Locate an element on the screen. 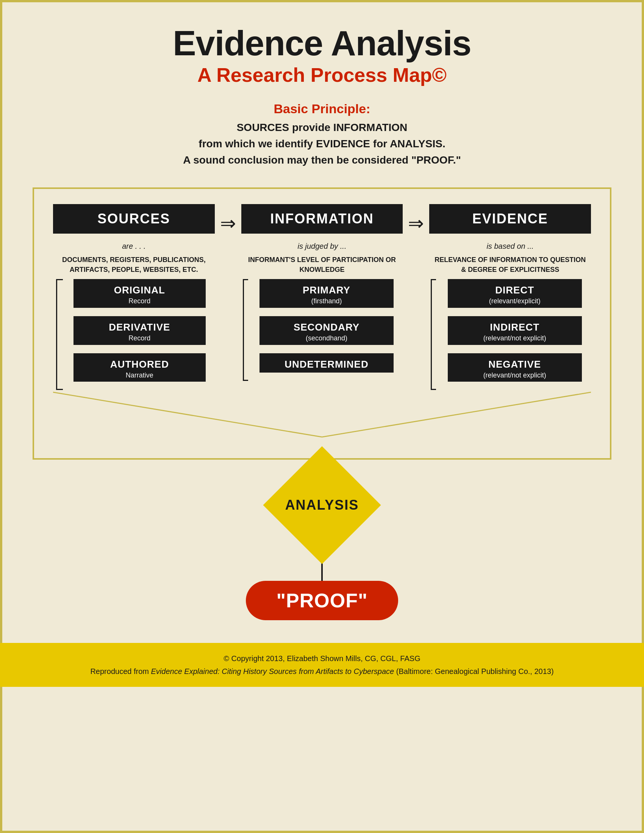 This screenshot has width=644, height=833. evidence-items: DIRECT (relevant/explicit) INDIRECT (rel… is located at coordinates (510, 335).